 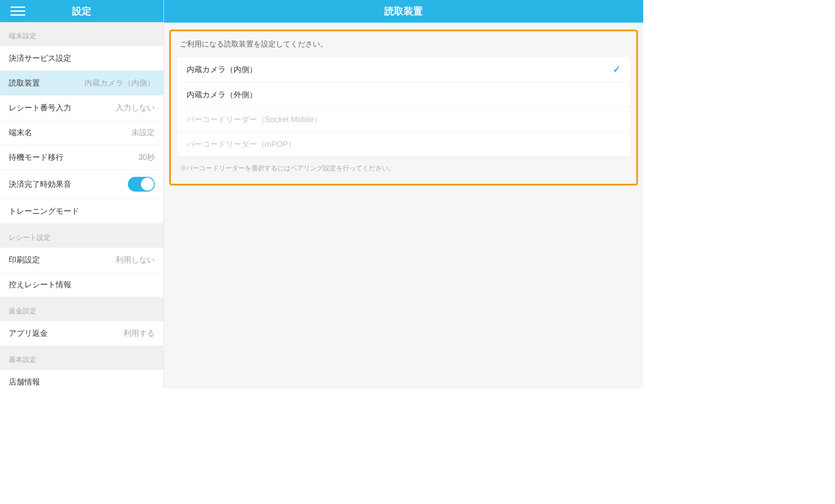 What do you see at coordinates (40, 108) in the screenshot?
I see `sidebar-item-label: レシート番号入力` at bounding box center [40, 108].